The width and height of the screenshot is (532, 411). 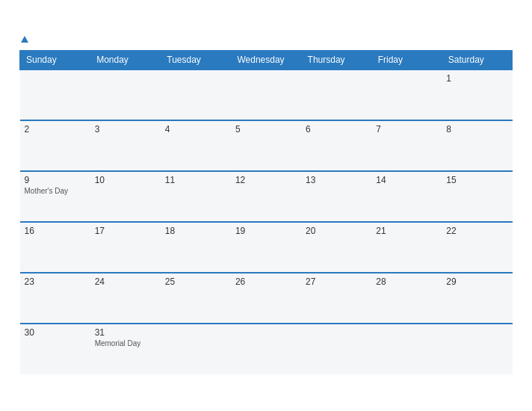 I want to click on calendar-cell: 6, so click(x=336, y=146).